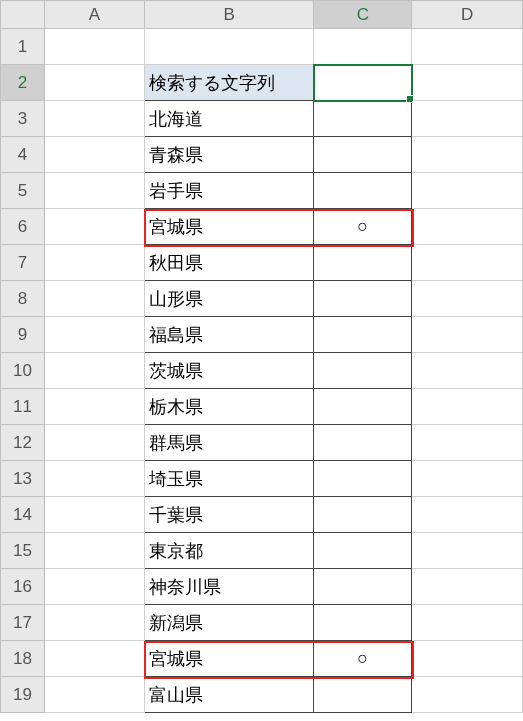 The height and width of the screenshot is (721, 523). What do you see at coordinates (94, 155) in the screenshot?
I see `cell-A4` at bounding box center [94, 155].